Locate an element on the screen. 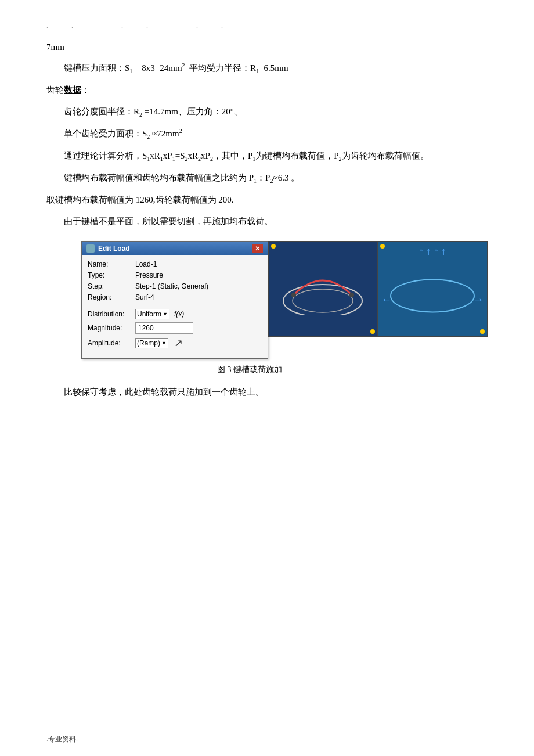  para-keyslot-area: 键槽压力面积：S1 = 8x3=24mm2 平均受力半径：R1=6.5mm is located at coordinates (267, 69).